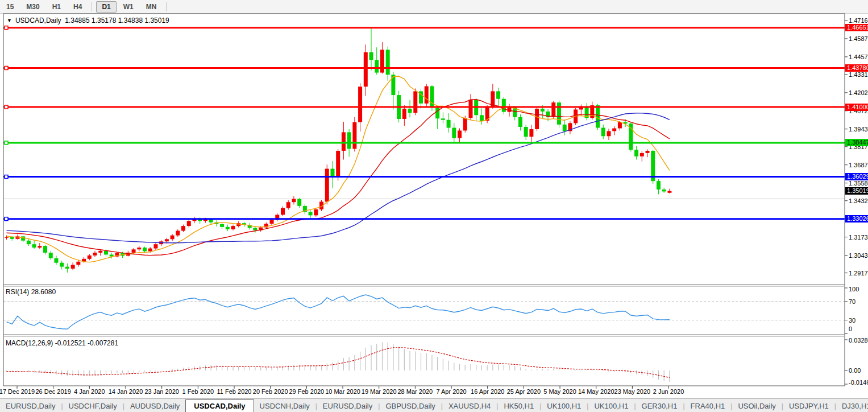 The height and width of the screenshot is (412, 868). I want to click on rsi-axis-tick: 30, so click(858, 320).